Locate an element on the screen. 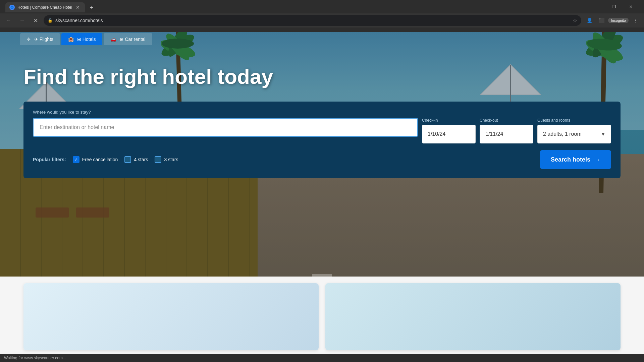 The image size is (644, 362). checkin-input: 1/10/24 is located at coordinates (449, 134).